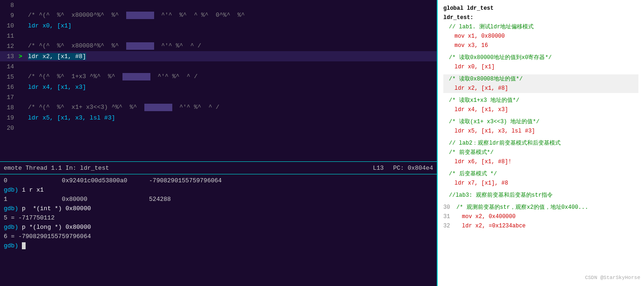  Describe the element at coordinates (231, 46) in the screenshot. I see `line-content-12: /* ^(^ %^ x80008^%^ %^ ^'^ %^ ^ /` at that location.